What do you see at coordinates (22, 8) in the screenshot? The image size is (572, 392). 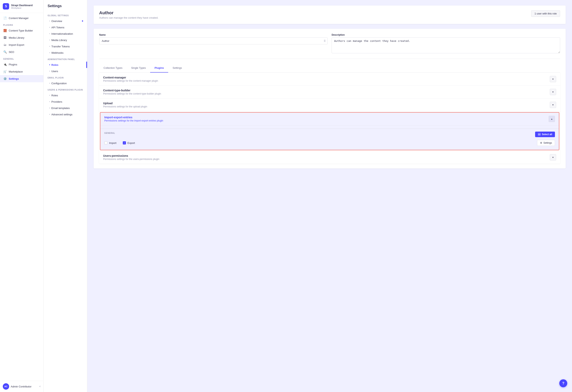 I see `app-subtitle: Workplace` at bounding box center [22, 8].